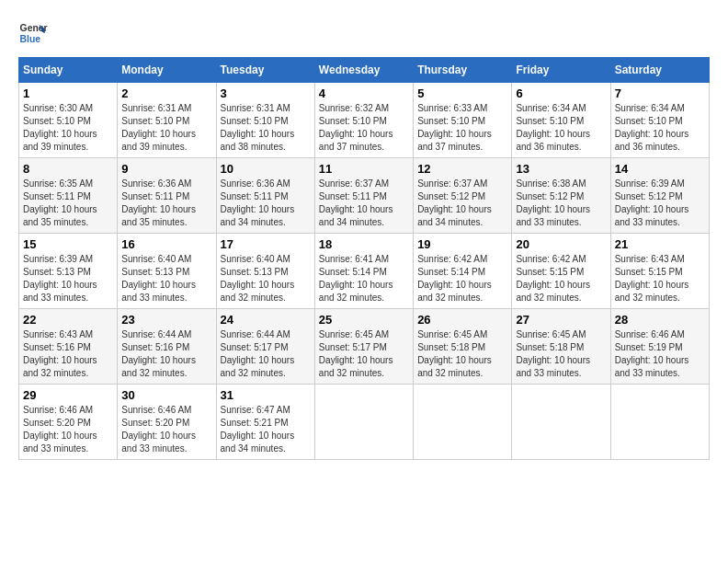 Image resolution: width=728 pixels, height=563 pixels. What do you see at coordinates (561, 169) in the screenshot?
I see `day-number: 13` at bounding box center [561, 169].